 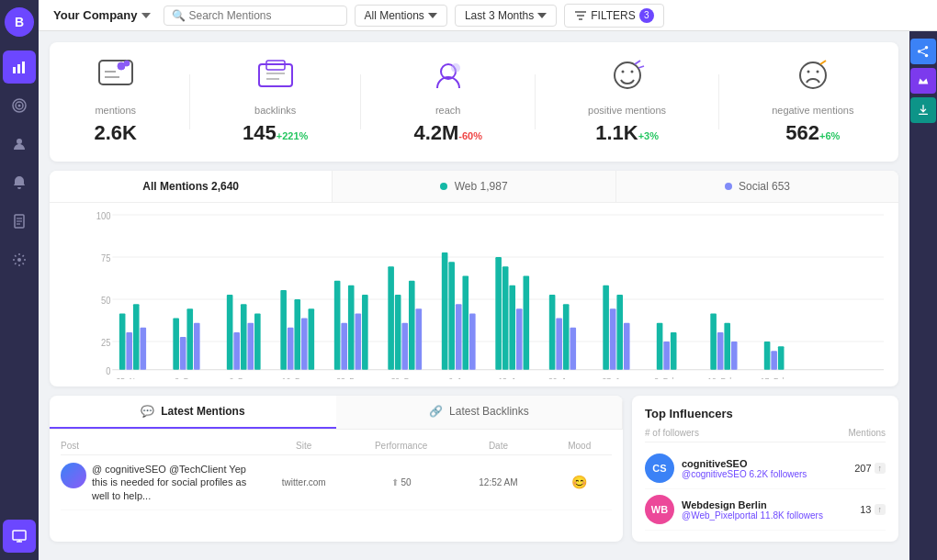 What do you see at coordinates (102, 15) in the screenshot?
I see `company-selector: Your Company` at bounding box center [102, 15].